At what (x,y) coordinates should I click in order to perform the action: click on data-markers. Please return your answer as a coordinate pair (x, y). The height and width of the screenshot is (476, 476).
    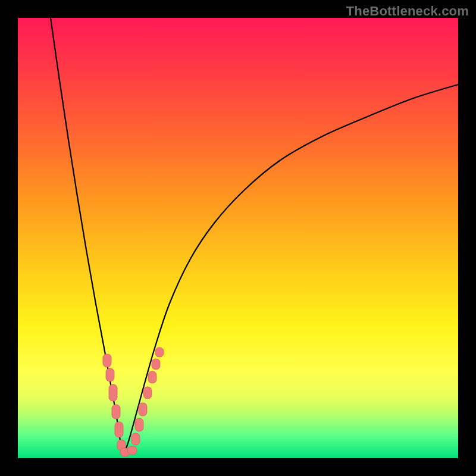
    Looking at the image, I should click on (133, 402).